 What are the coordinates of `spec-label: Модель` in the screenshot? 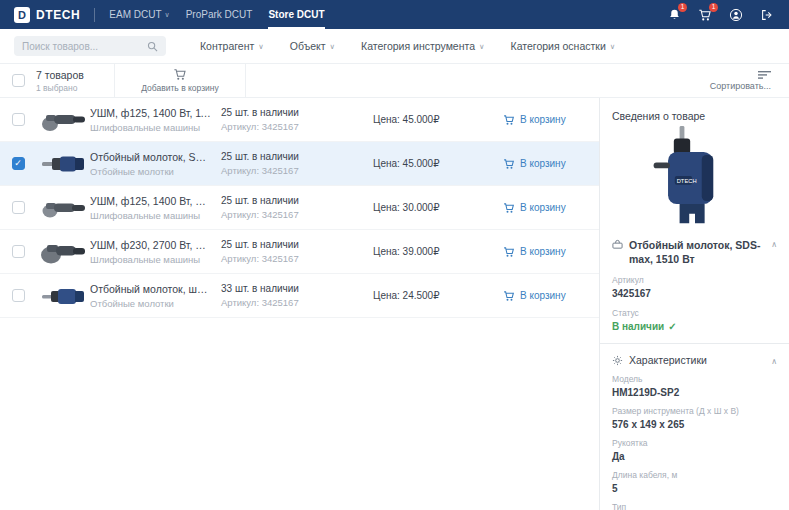 It's located at (694, 379).